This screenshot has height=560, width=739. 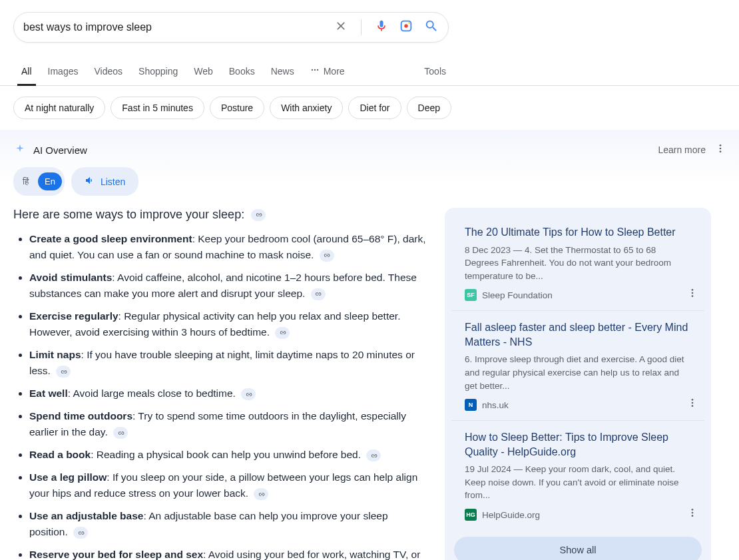 I want to click on ai-overview-title: AI Overview, so click(x=60, y=150).